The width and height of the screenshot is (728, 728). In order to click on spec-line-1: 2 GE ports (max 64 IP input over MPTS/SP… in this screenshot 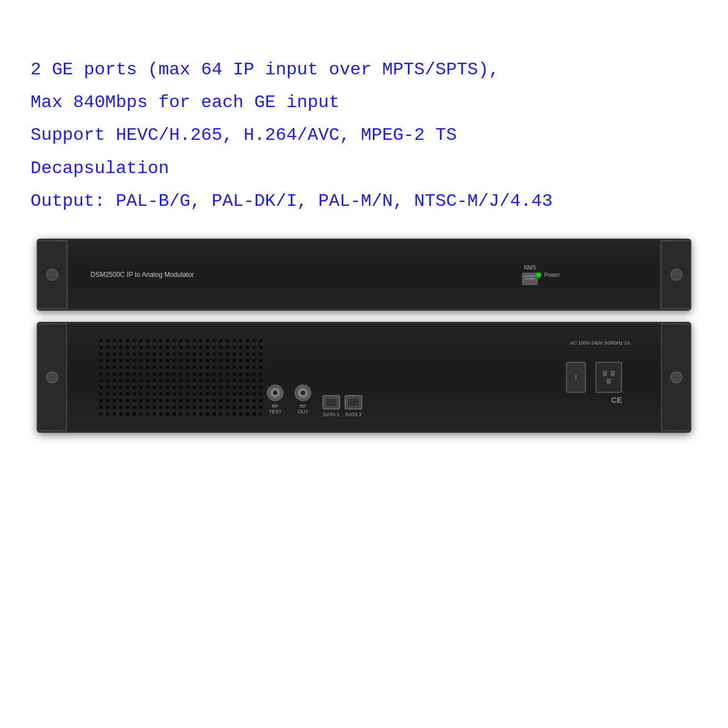, I will do `click(364, 70)`.